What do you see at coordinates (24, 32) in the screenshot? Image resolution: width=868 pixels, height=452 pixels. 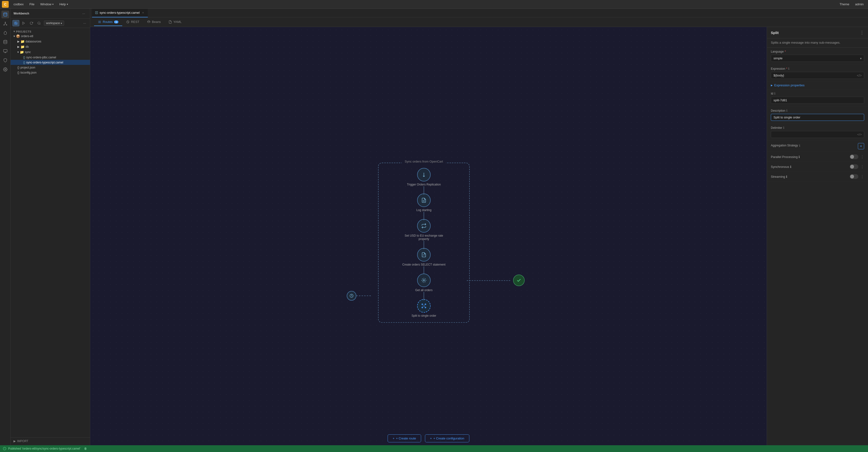 I see `projects-label: PROJECTS` at bounding box center [24, 32].